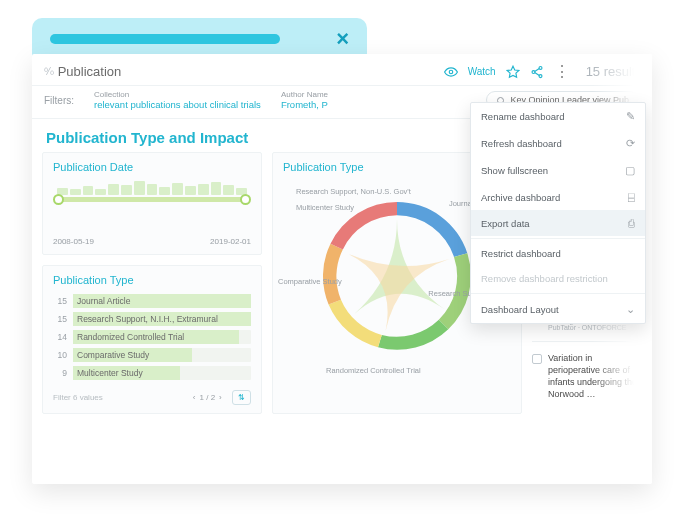  I want to click on menu-fullscreen-label: Show fullscreen, so click(514, 170).